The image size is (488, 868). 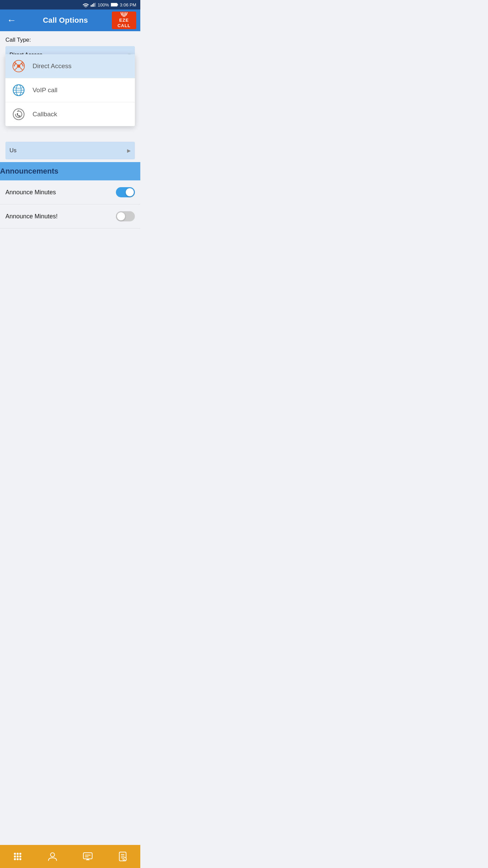 I want to click on announce-minutes-row: Announce Minutes, so click(x=70, y=193).